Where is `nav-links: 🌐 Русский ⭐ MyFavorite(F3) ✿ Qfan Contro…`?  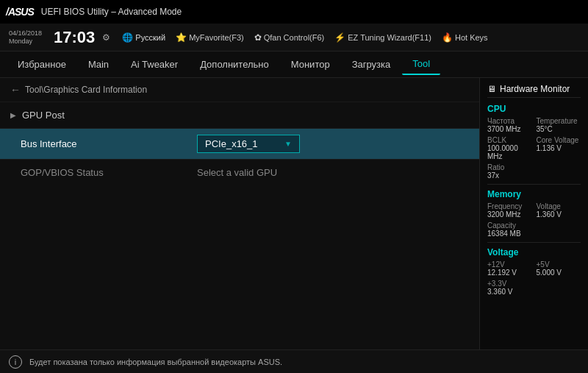 nav-links: 🌐 Русский ⭐ MyFavorite(F3) ✿ Qfan Contro… is located at coordinates (304, 38).